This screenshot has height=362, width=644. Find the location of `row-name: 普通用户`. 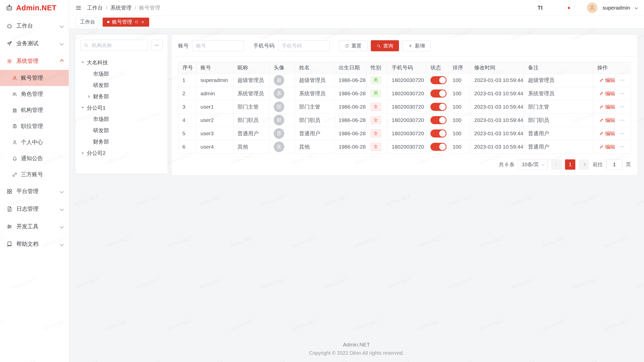

row-name: 普通用户 is located at coordinates (310, 133).